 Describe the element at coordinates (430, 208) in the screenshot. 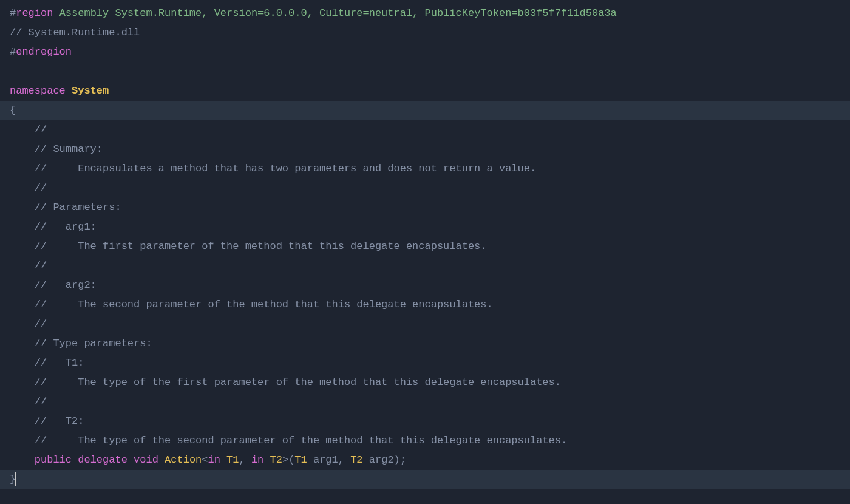

I see `code-line-comment: // Parameters:` at that location.